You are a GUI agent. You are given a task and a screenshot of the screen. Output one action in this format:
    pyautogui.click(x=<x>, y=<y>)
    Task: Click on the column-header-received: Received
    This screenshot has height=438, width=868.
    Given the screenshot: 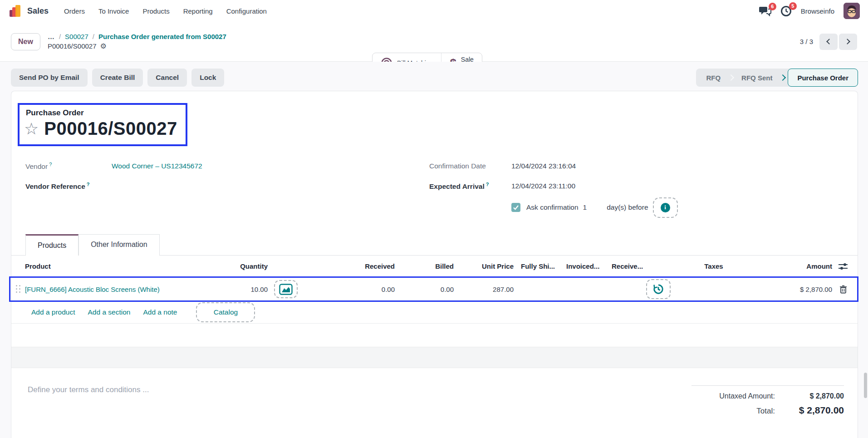 What is the action you would take?
    pyautogui.click(x=349, y=266)
    